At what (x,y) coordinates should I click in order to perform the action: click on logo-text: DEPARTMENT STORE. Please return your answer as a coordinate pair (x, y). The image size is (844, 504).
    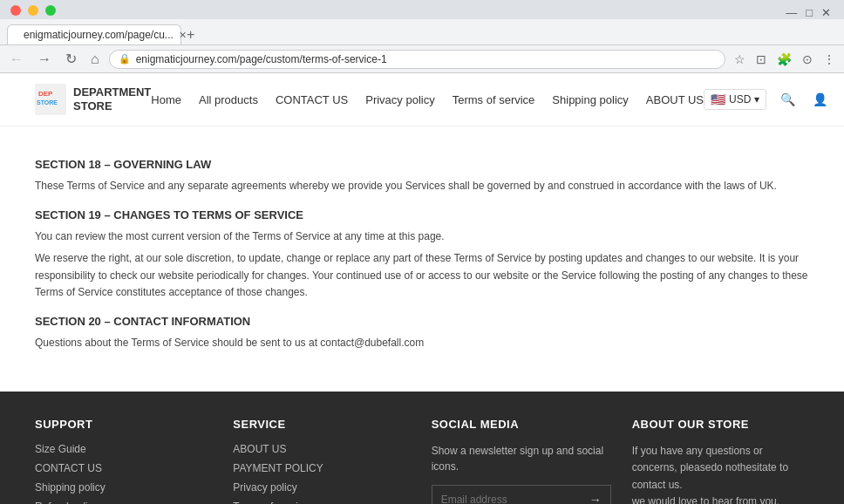
    Looking at the image, I should click on (112, 99).